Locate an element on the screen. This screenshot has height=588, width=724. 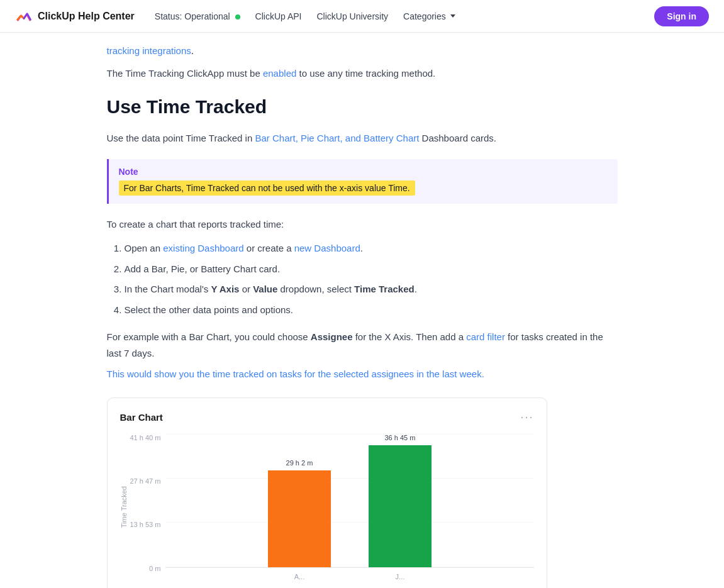
note-label: Note is located at coordinates (364, 172).